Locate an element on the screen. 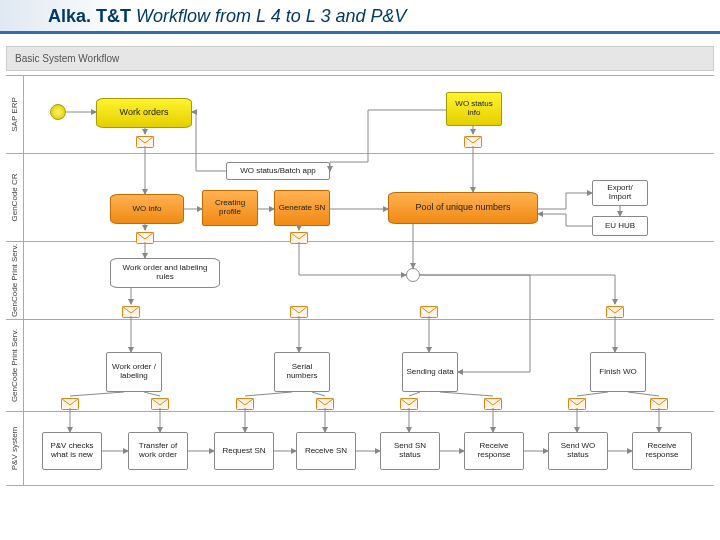 This screenshot has height=540, width=720. node-receive-sn: Receive SN is located at coordinates (326, 451).